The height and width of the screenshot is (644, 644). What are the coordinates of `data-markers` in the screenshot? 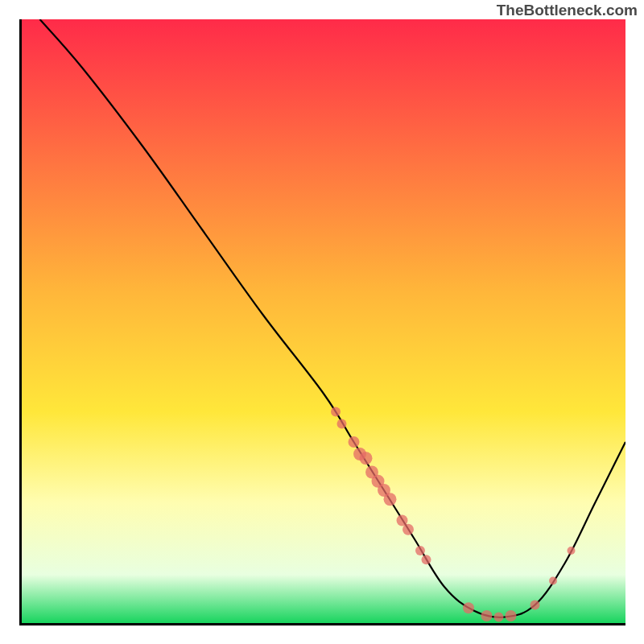 It's located at (452, 515).